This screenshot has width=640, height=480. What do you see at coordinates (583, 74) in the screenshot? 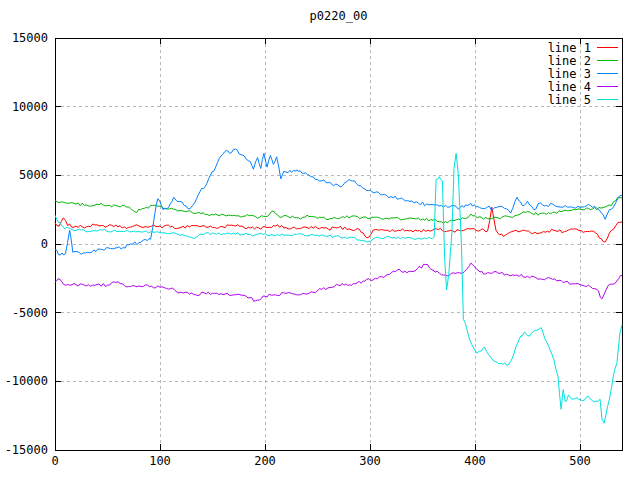
I see `legend-entry: line 3` at bounding box center [583, 74].